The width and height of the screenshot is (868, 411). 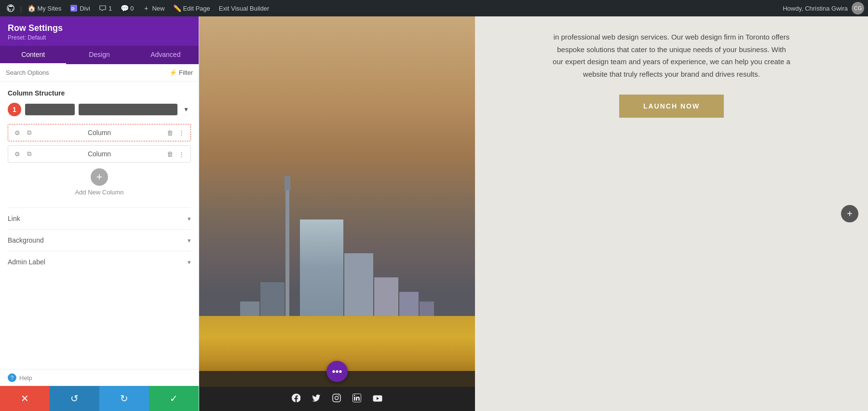 What do you see at coordinates (110, 9) in the screenshot?
I see `comments-count: 1` at bounding box center [110, 9].